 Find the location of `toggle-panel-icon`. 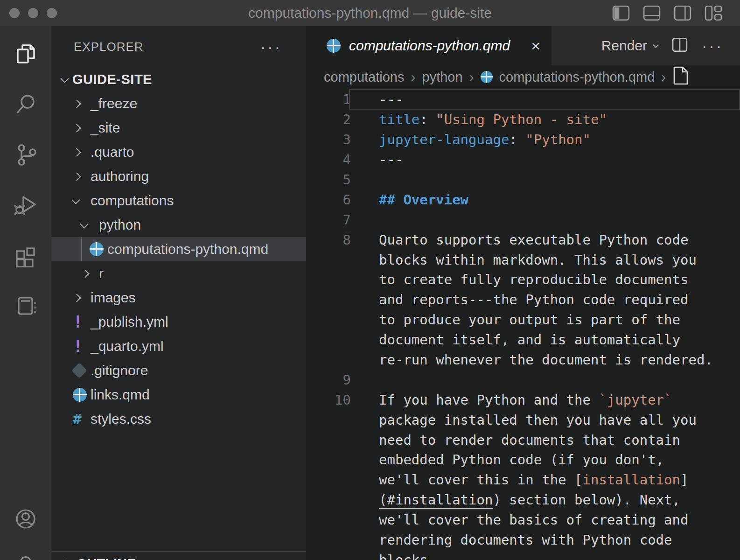

toggle-panel-icon is located at coordinates (652, 13).